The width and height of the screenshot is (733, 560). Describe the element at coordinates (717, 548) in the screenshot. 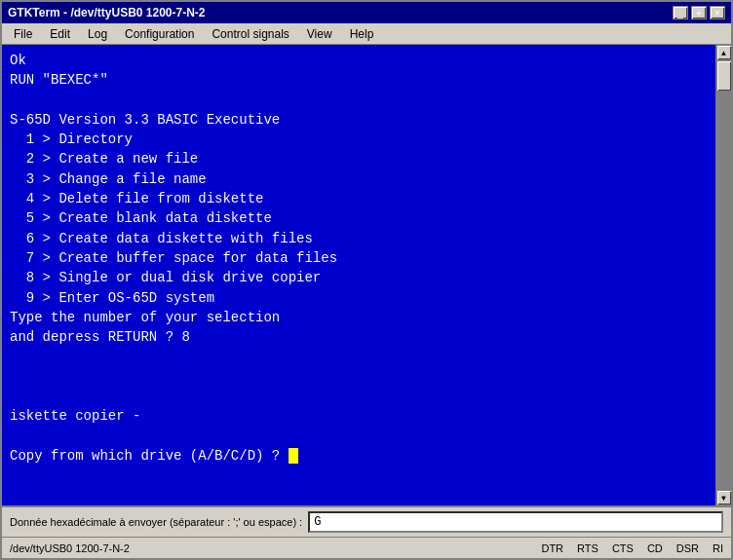

I see `ri-indicator: RI` at that location.